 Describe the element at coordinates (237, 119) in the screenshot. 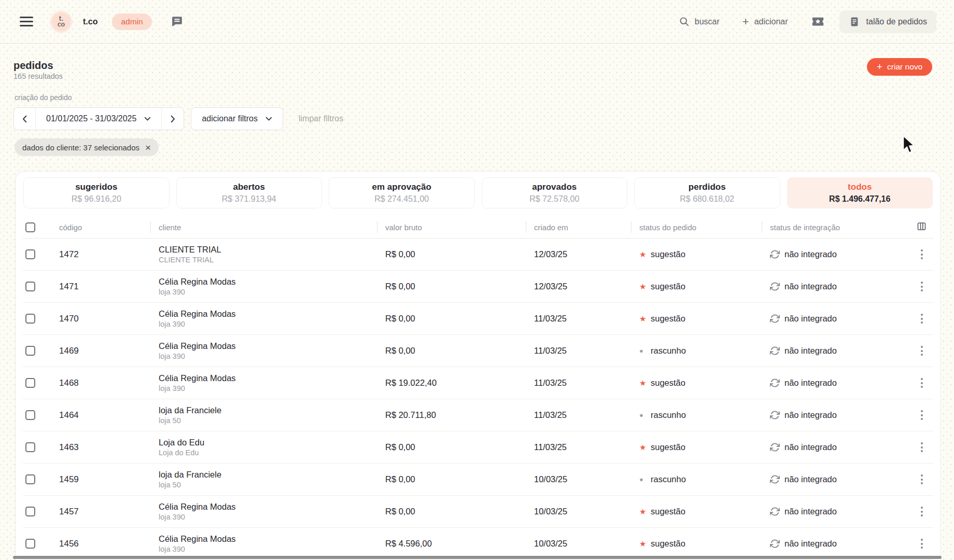

I see `add-filters-dropdown: adicionar filtros` at that location.